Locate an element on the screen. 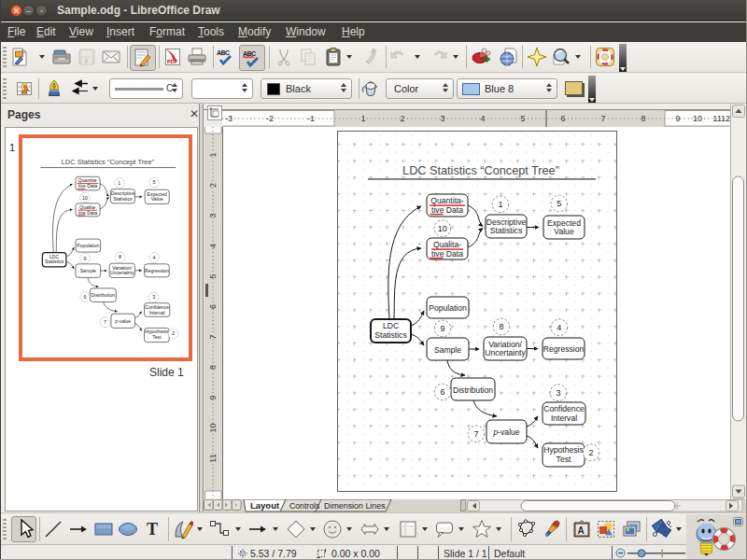  svg-text: T is located at coordinates (152, 529).